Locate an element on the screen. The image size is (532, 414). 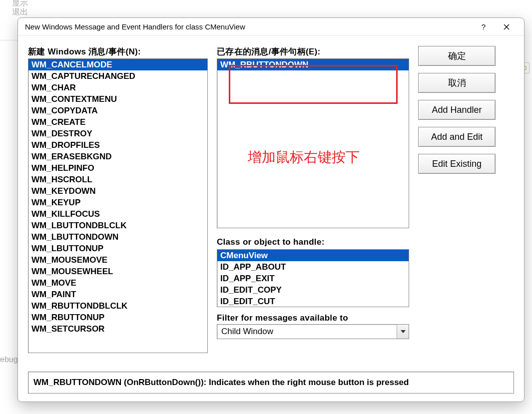
list-item: WM_MOUSEWHEEL is located at coordinates (118, 272).